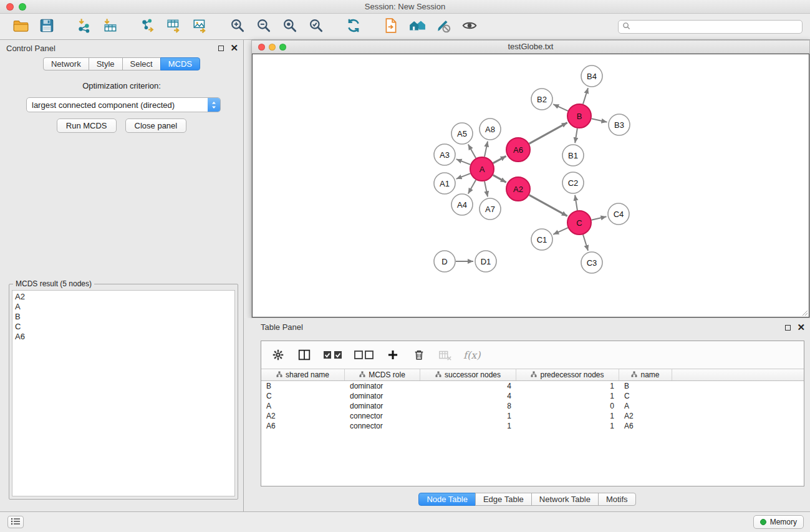  I want to click on memory-button: Memory, so click(778, 522).